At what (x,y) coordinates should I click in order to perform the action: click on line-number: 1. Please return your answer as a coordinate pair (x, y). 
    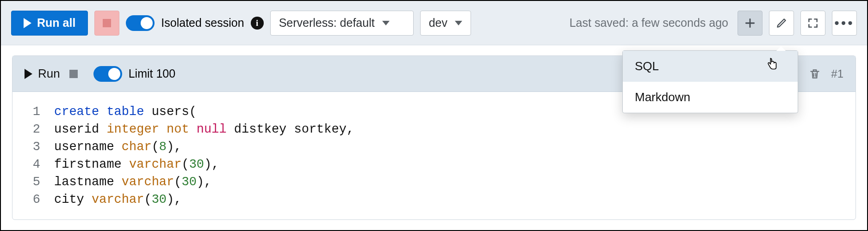
    Looking at the image, I should click on (33, 112).